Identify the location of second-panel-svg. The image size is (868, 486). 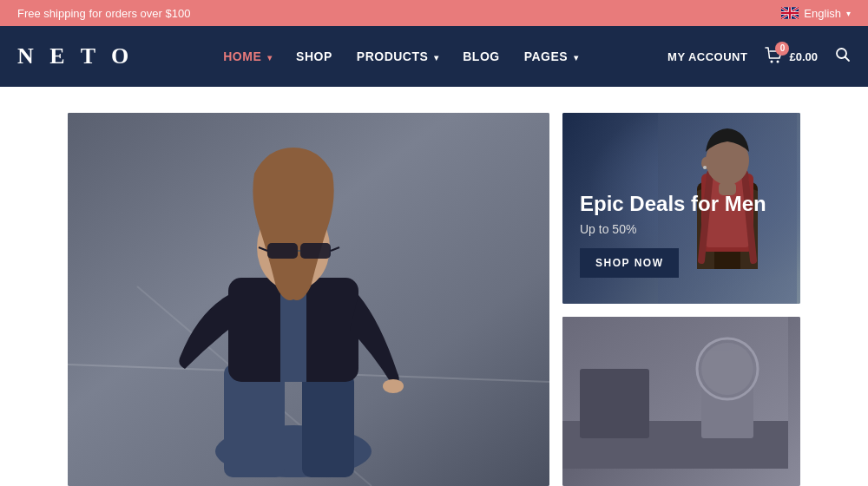
(675, 392).